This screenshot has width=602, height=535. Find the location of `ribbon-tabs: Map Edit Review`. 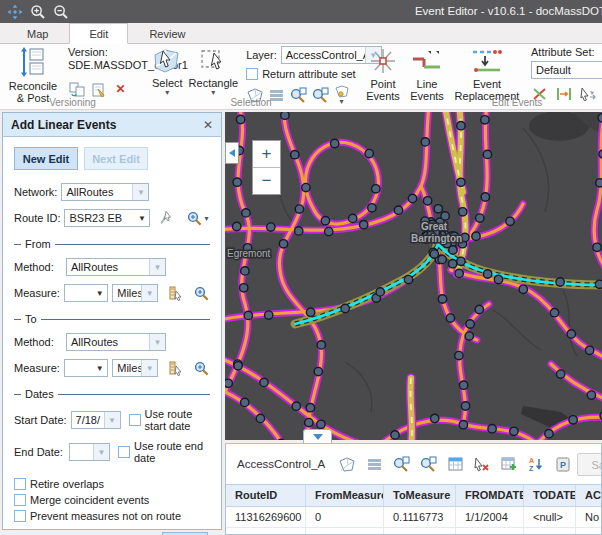

ribbon-tabs: Map Edit Review is located at coordinates (301, 34).